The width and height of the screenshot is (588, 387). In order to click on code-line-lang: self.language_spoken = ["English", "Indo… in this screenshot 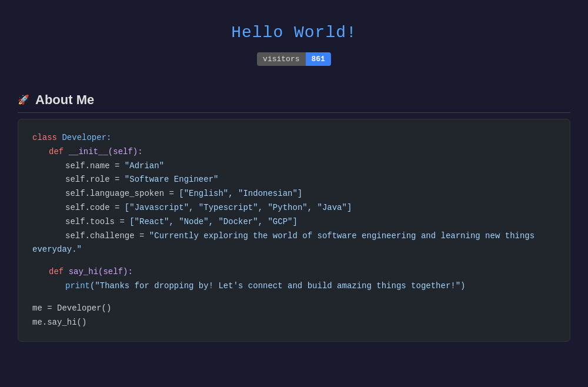, I will do `click(294, 194)`.